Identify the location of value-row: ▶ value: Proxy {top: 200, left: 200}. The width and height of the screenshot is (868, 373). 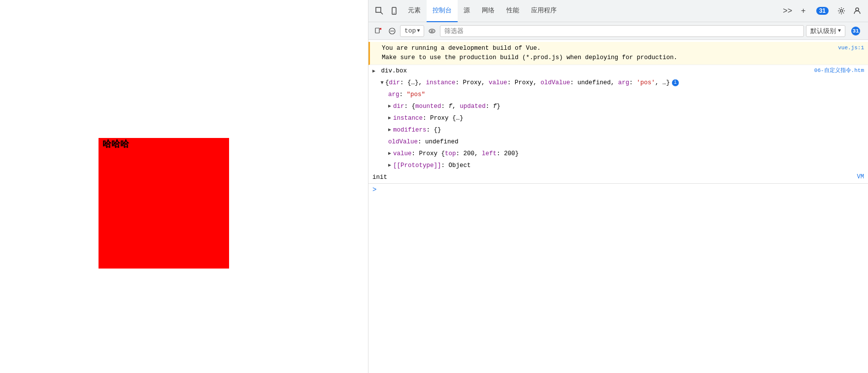
(618, 154).